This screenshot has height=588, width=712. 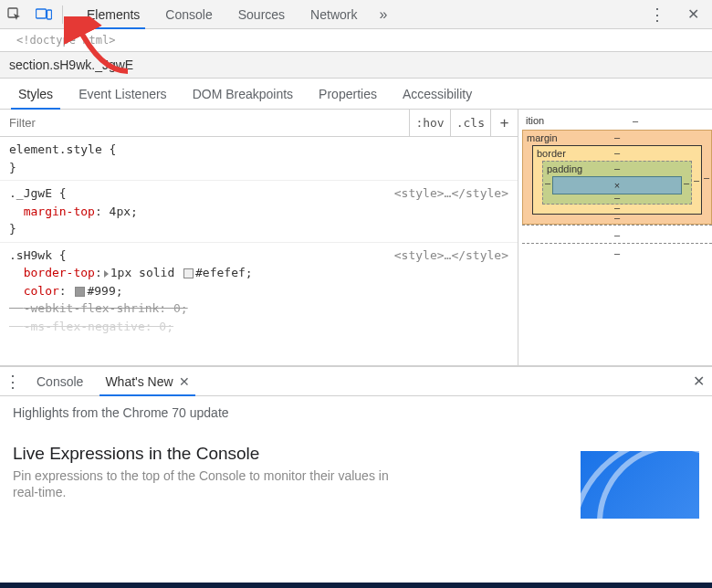 I want to click on subtab-accessibility: Accessibility, so click(x=437, y=93).